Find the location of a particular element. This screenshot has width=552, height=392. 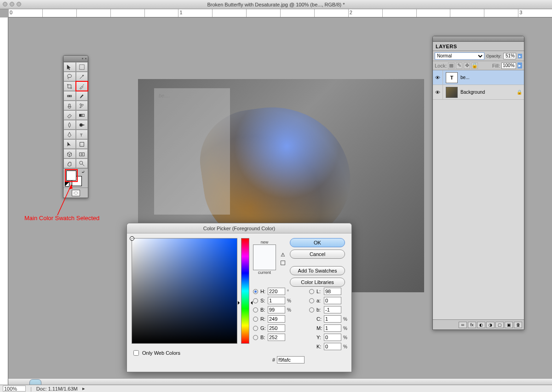

b-input is located at coordinates (333, 310).